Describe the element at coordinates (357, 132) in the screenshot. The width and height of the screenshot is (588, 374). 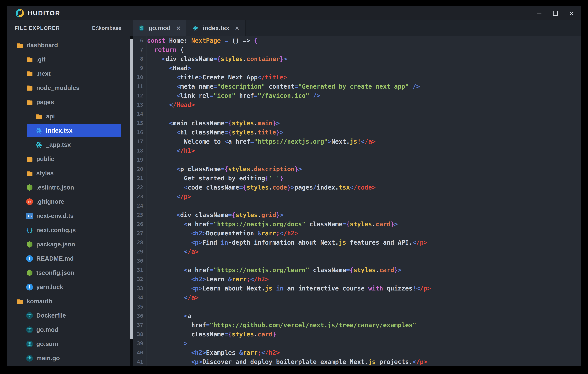
I see `code-line-16: 16 <h1 className={styles.title}>` at that location.